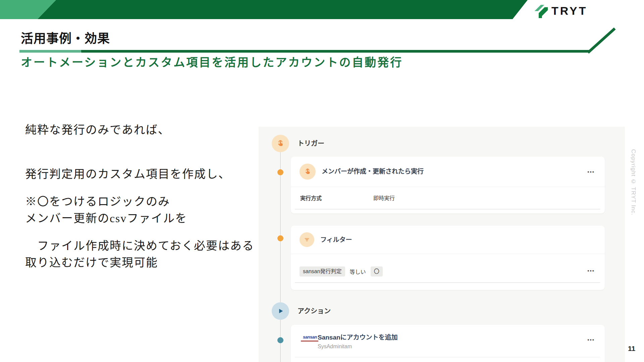 This screenshot has width=644, height=362. I want to click on sansan-logo-text: sansan, so click(310, 337).